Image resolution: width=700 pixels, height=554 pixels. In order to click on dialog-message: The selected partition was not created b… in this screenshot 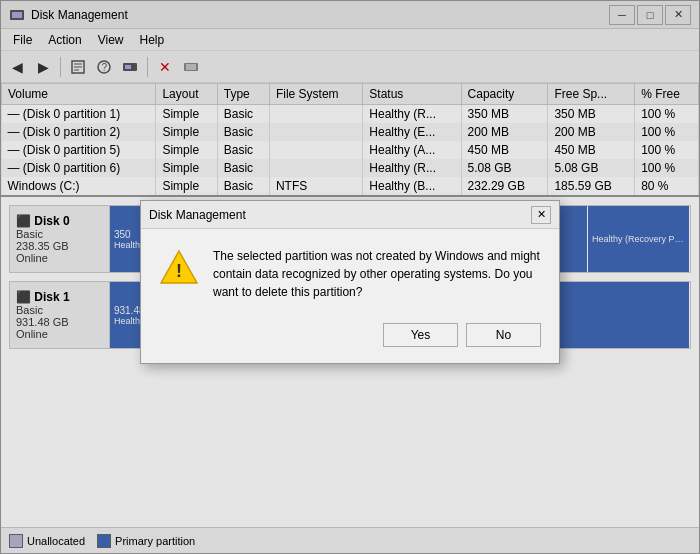, I will do `click(377, 274)`.